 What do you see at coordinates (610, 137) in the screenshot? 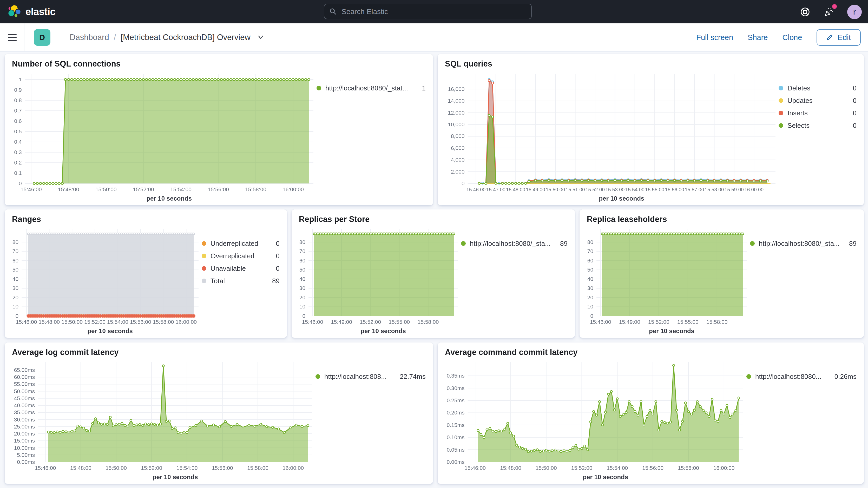
I see `chart-canvas: 15:46:0015:47:0015:48:0015:49:0015:50:00…` at bounding box center [610, 137].